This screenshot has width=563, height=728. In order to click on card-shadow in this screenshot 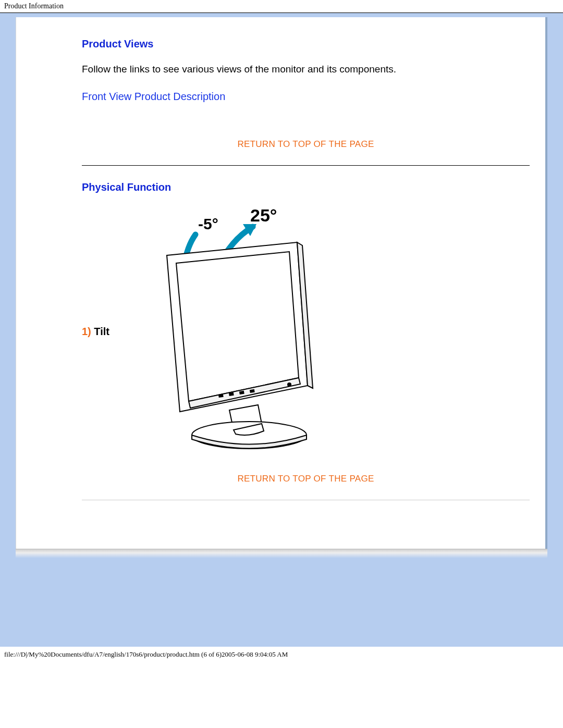, I will do `click(282, 553)`.